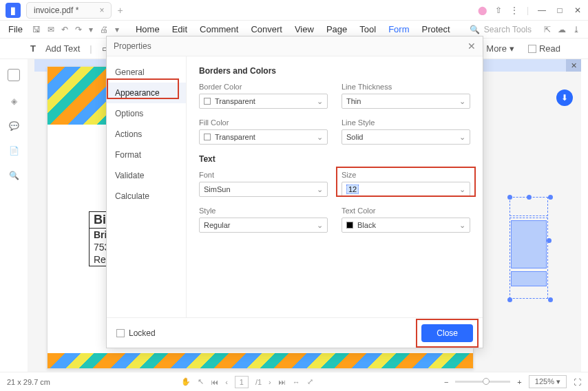 Image resolution: width=588 pixels, height=391 pixels. What do you see at coordinates (544, 48) in the screenshot?
I see `read-checkbox: Read` at bounding box center [544, 48].